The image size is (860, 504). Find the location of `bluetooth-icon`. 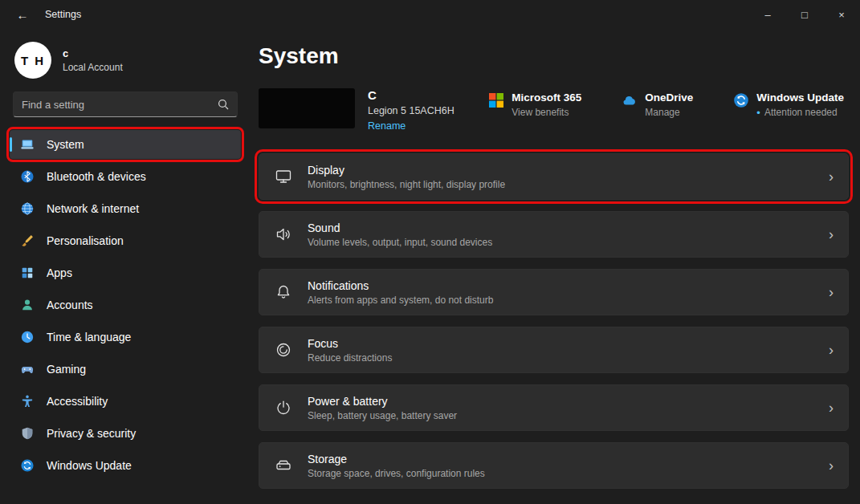

bluetooth-icon is located at coordinates (27, 177).